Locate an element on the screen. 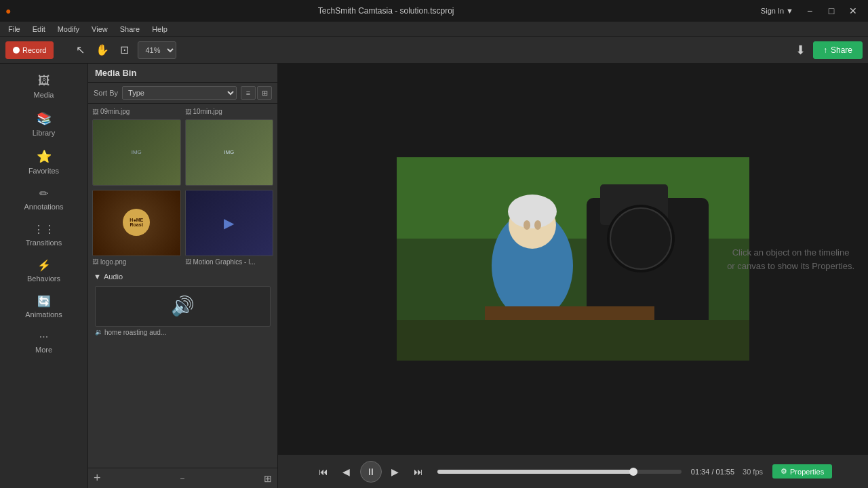  app-menu-area: ● is located at coordinates (8, 11).